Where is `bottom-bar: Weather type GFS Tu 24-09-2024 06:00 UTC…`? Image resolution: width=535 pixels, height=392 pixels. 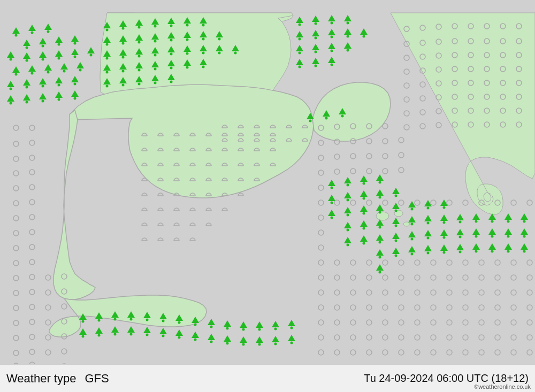
bottom-bar: Weather type GFS Tu 24-09-2024 06:00 UTC… is located at coordinates (268, 378).